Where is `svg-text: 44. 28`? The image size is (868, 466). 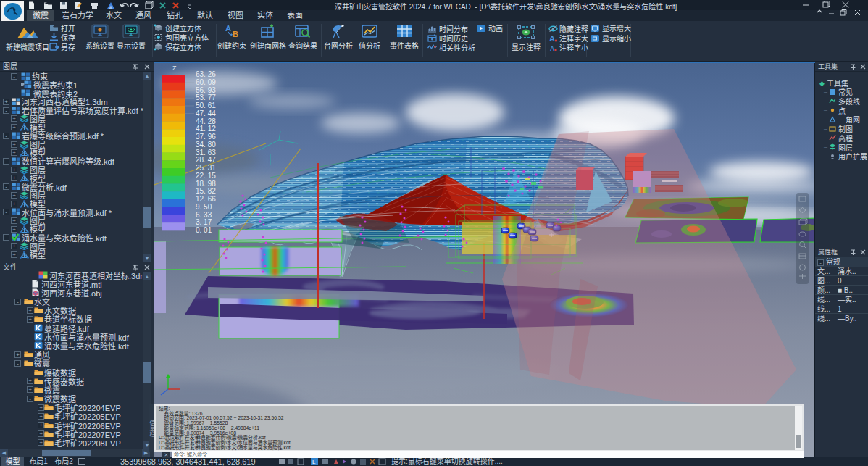 svg-text: 44. 28 is located at coordinates (206, 122).